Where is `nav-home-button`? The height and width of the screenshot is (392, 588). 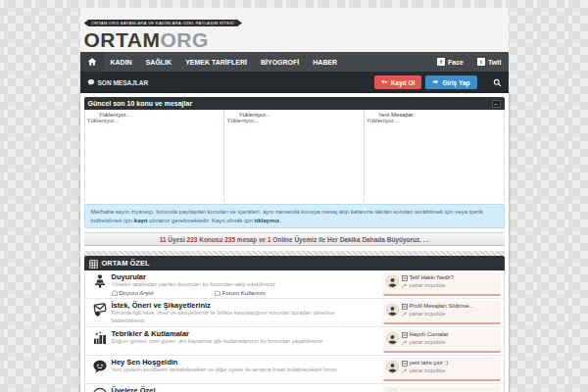
nav-home-button is located at coordinates (92, 62).